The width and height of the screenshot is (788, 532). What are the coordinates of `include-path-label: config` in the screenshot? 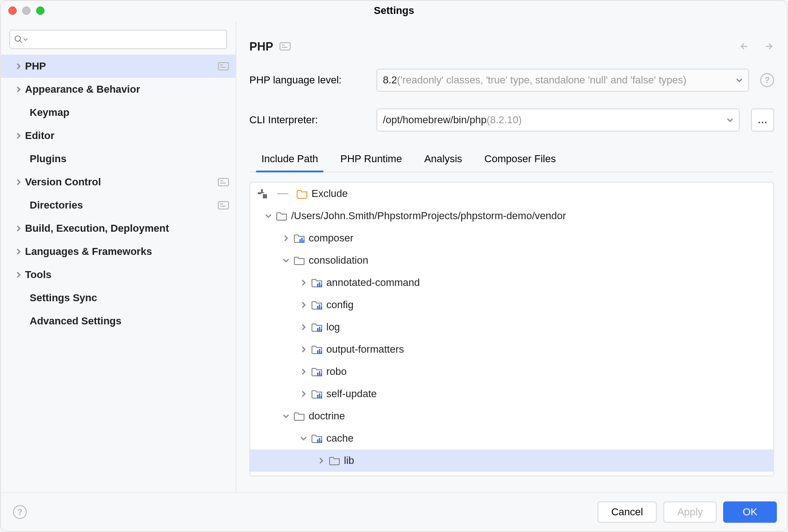 It's located at (340, 305).